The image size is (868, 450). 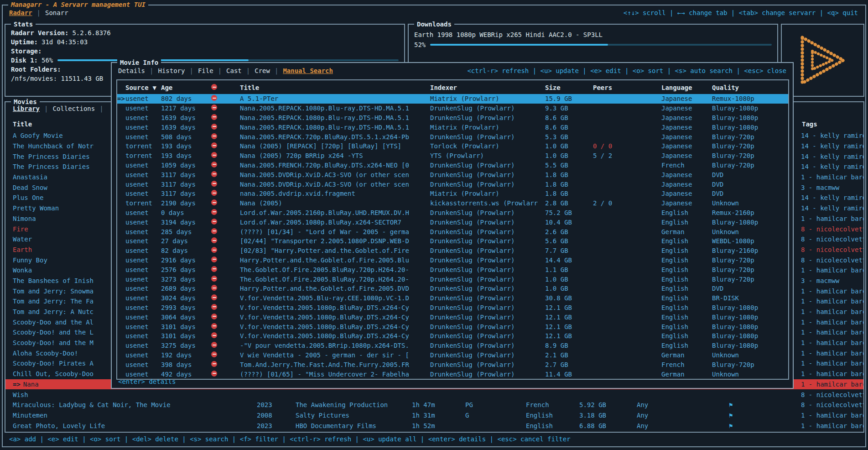 What do you see at coordinates (434, 415) in the screenshot?
I see `movie-row: Minutemen 2008 Salty Pictures 1h 31m G E…` at bounding box center [434, 415].